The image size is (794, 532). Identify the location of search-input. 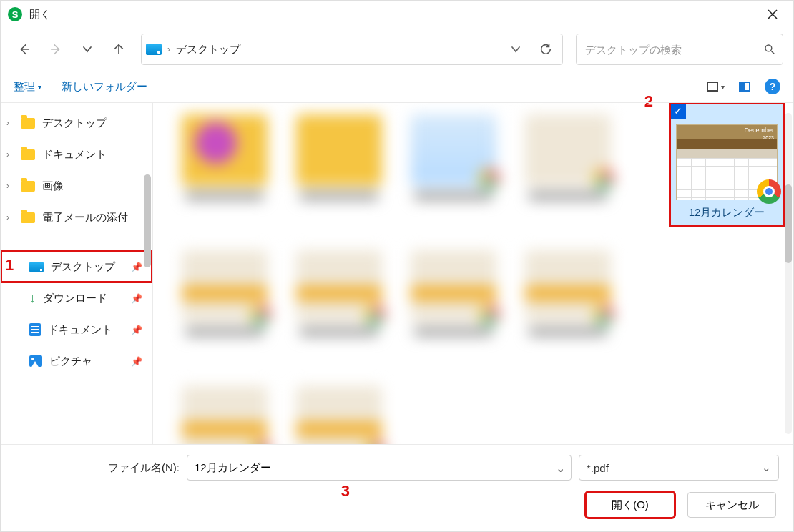
(674, 50).